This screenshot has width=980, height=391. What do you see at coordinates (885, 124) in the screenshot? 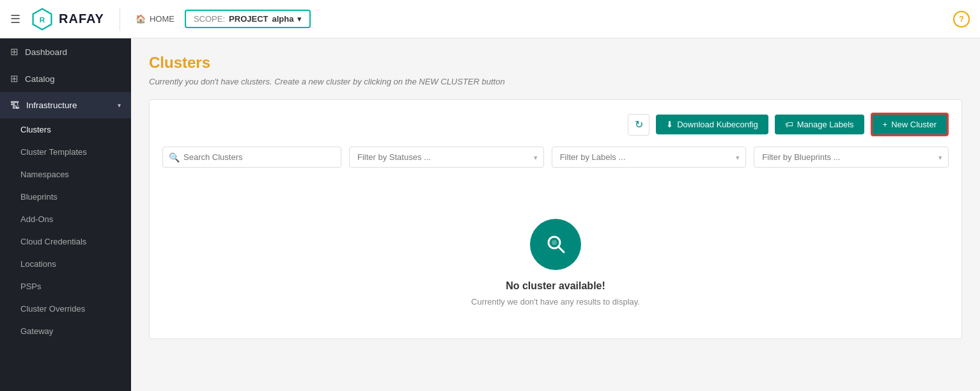
I see `plus-icon: +` at bounding box center [885, 124].